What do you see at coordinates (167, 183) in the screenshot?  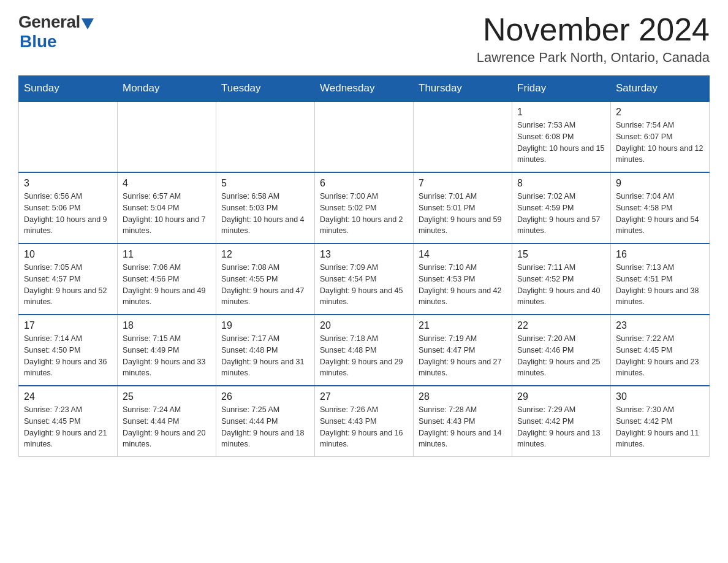 I see `day-number: 4` at bounding box center [167, 183].